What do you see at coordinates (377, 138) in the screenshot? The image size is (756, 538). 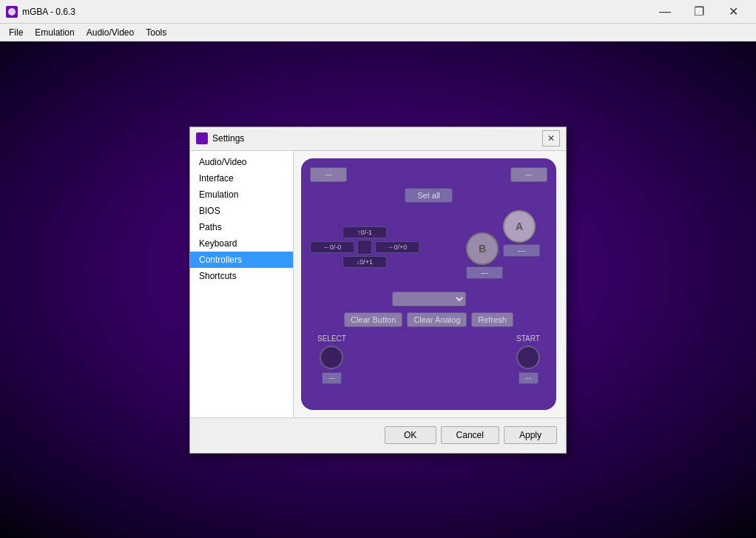 I see `dialog-title: Settings` at bounding box center [377, 138].